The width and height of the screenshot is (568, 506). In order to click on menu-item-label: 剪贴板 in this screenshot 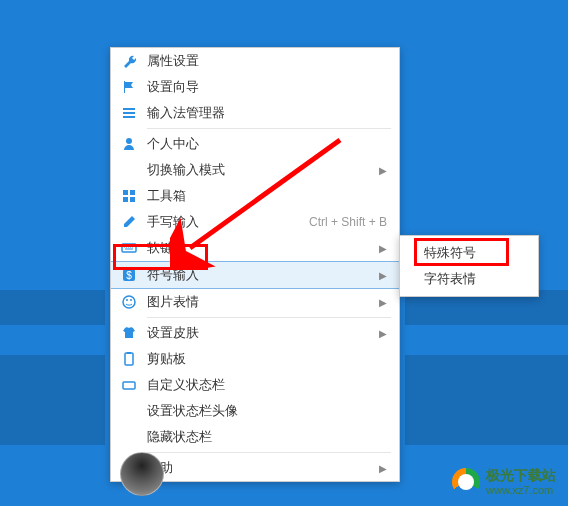, I will do `click(267, 359)`.